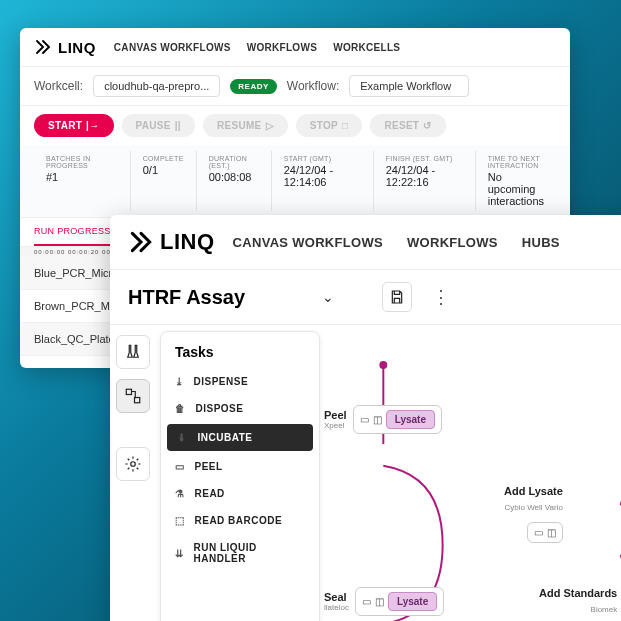 The image size is (621, 621). What do you see at coordinates (133, 464) in the screenshot?
I see `gear-icon` at bounding box center [133, 464].